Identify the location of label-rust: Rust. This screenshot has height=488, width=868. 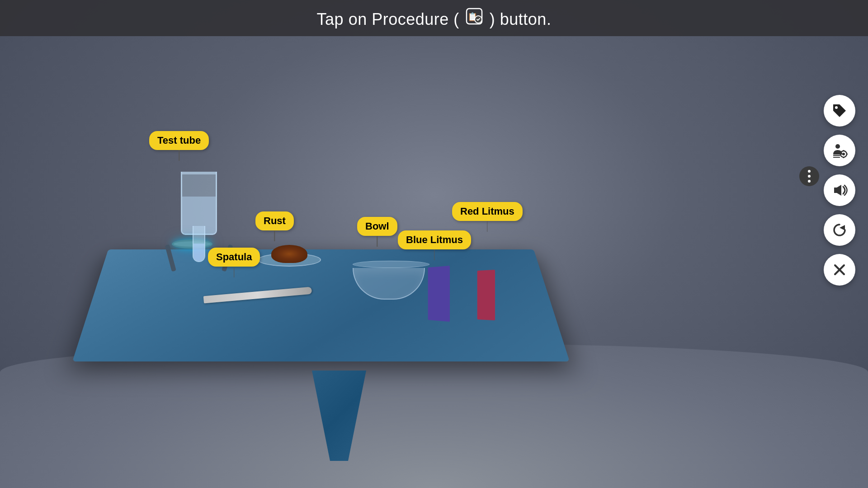
(275, 221).